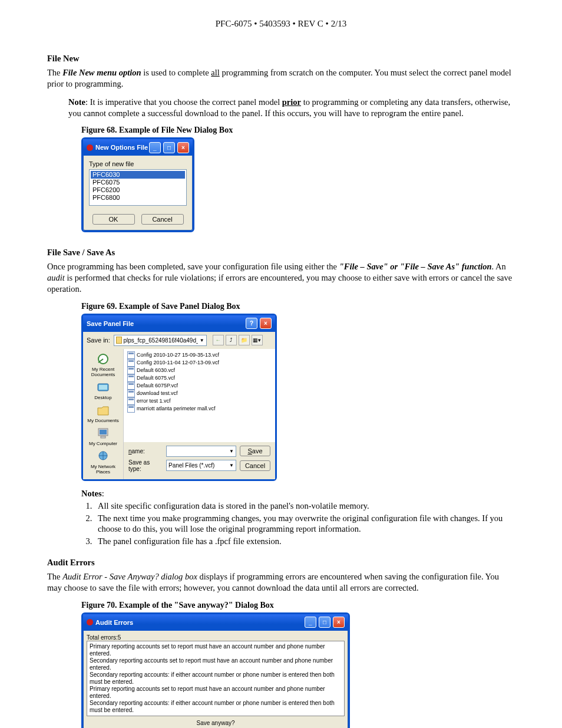 This screenshot has width=562, height=728. I want to click on save-in-row: Save in: plps_fcp_65249816f40a49d_0001.0…, so click(179, 341).